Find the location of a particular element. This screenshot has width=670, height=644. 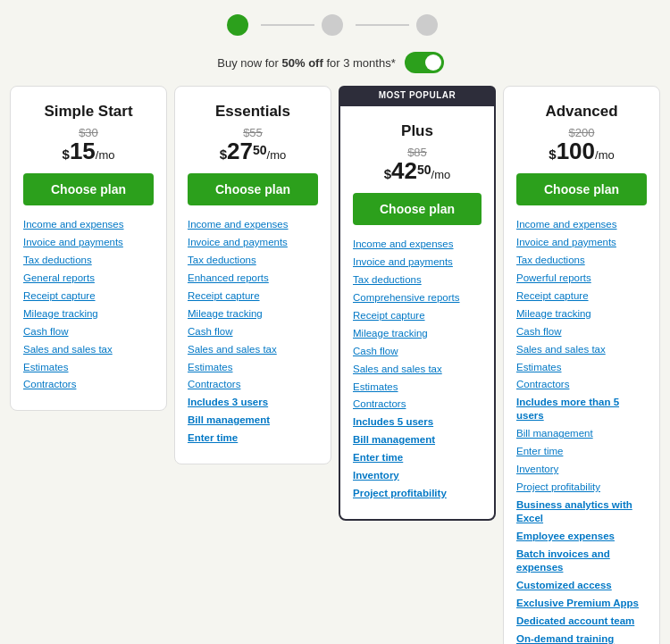

price-period-plus: /mo is located at coordinates (441, 175).